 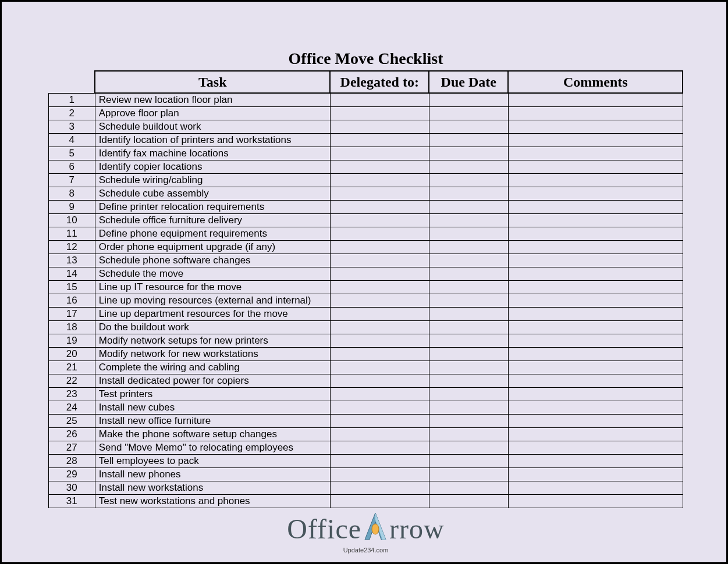 What do you see at coordinates (417, 529) in the screenshot?
I see `logo-word-2: rrow` at bounding box center [417, 529].